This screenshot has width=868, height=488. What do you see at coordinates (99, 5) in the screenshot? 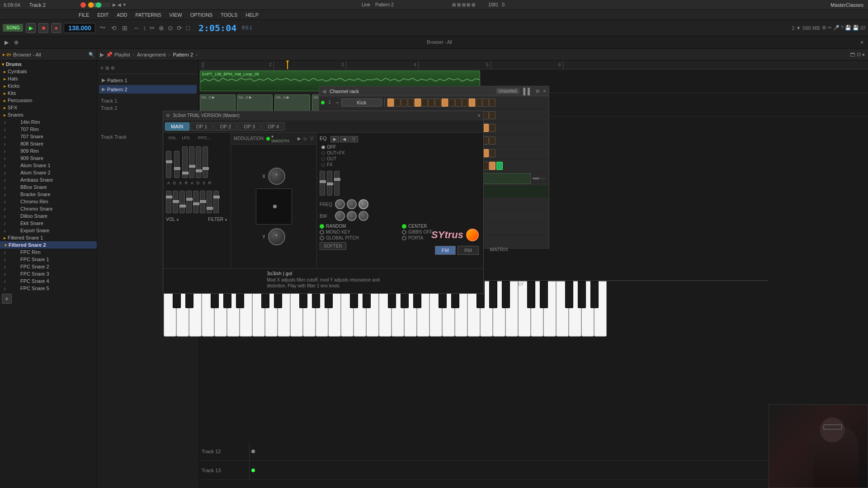
I see `maximize-button` at bounding box center [99, 5].